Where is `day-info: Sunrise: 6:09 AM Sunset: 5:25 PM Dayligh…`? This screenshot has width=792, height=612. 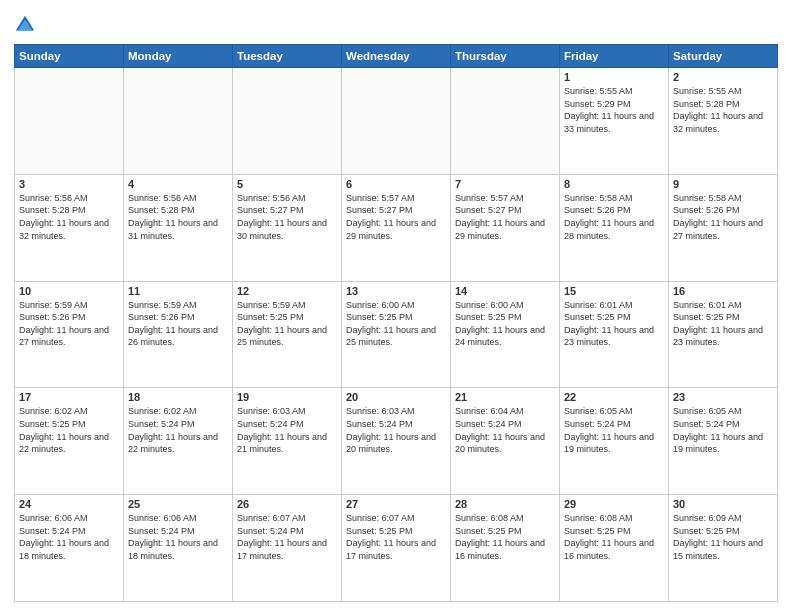
day-info: Sunrise: 6:09 AM Sunset: 5:25 PM Dayligh… is located at coordinates (723, 537).